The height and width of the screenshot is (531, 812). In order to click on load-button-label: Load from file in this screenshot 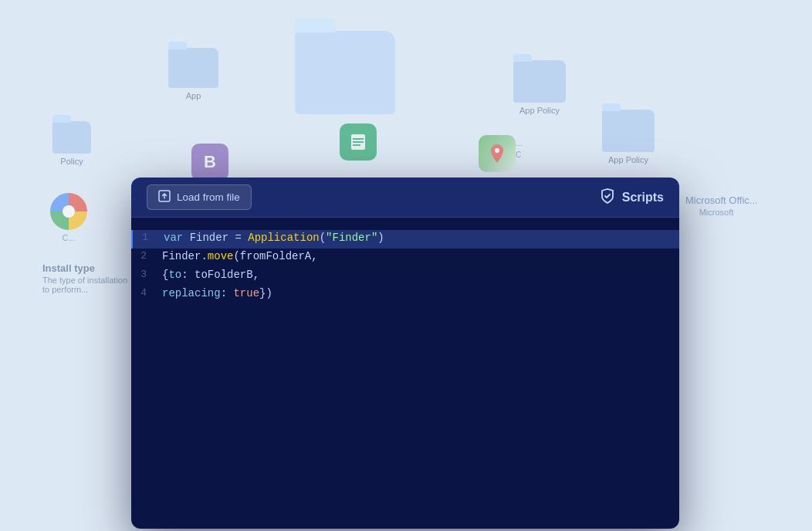, I will do `click(208, 198)`.